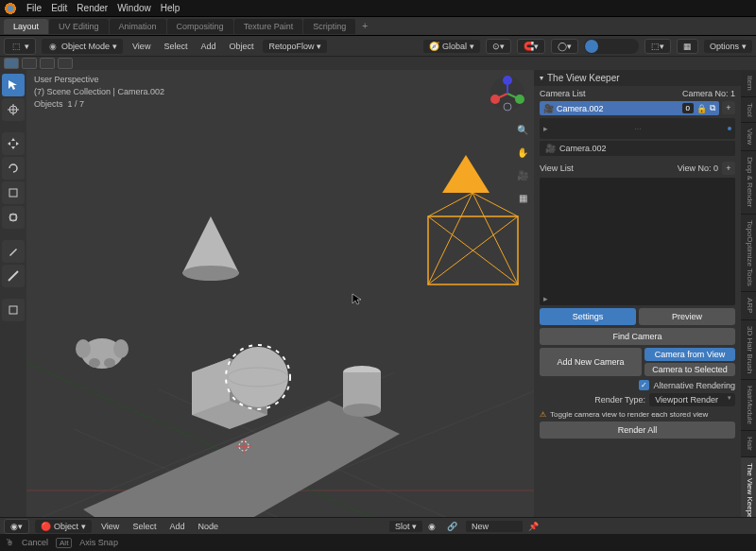 This screenshot has height=551, width=756. What do you see at coordinates (93, 8) in the screenshot?
I see `menu-render: Render` at bounding box center [93, 8].